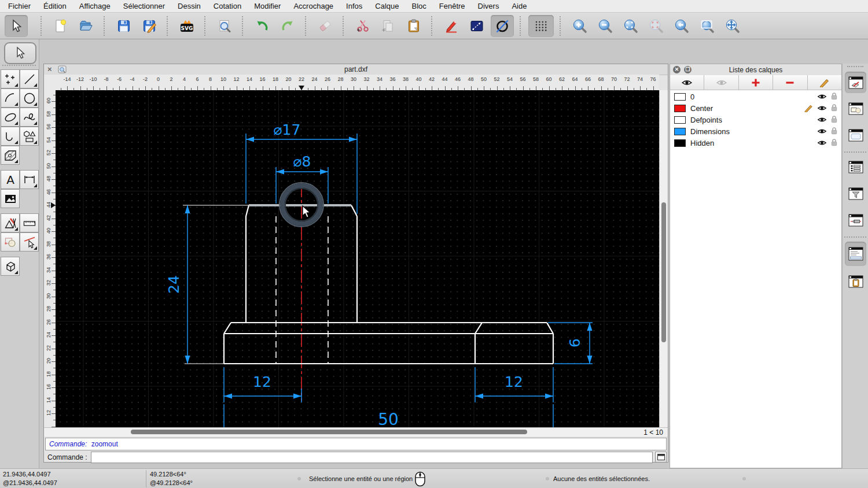  I want to click on grid-toggle-button, so click(541, 26).